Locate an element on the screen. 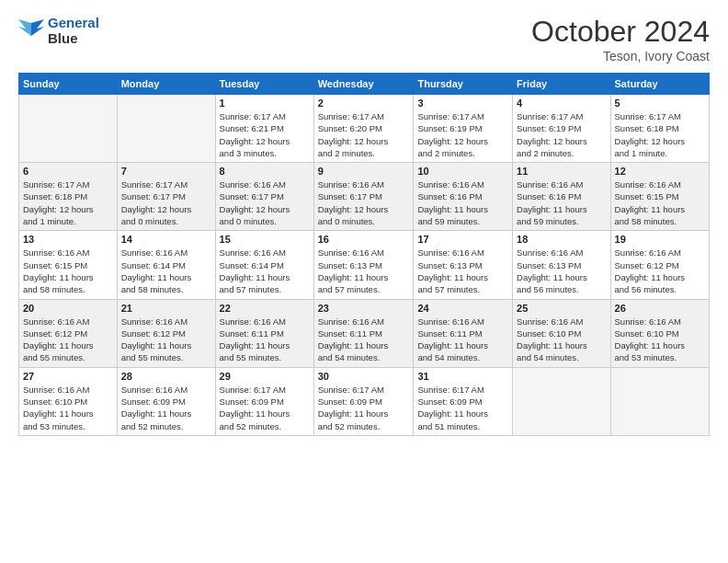 This screenshot has height=563, width=728. day-number: 9 is located at coordinates (364, 171).